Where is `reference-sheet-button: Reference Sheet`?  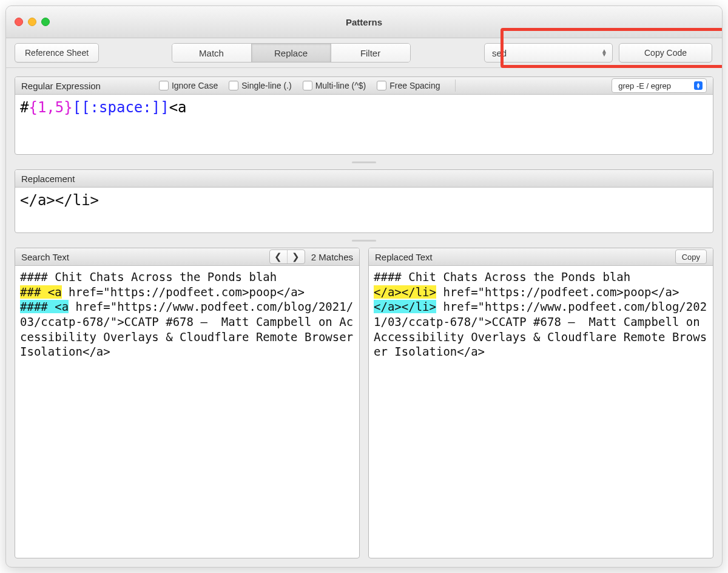 reference-sheet-button: Reference Sheet is located at coordinates (57, 53).